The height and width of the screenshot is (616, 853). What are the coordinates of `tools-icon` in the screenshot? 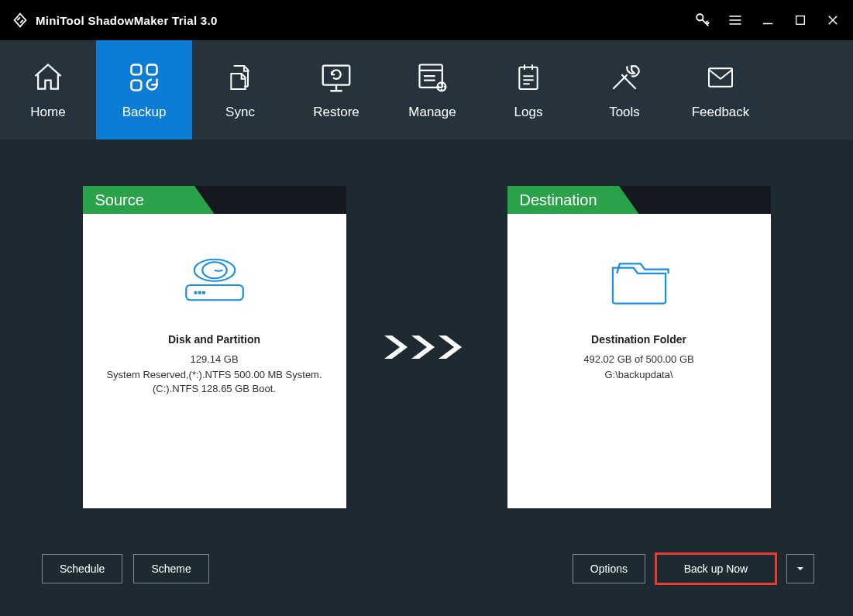 It's located at (624, 77).